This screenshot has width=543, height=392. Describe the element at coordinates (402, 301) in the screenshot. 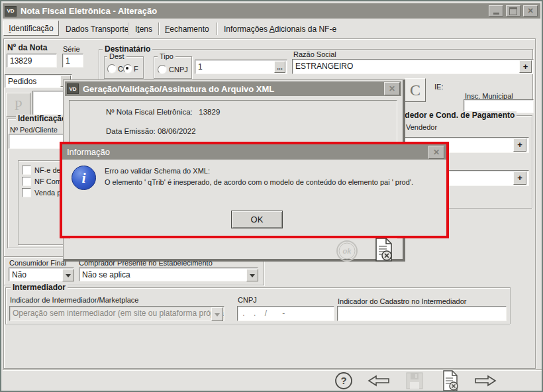

I see `cadastro-intermediador-label: Indicador do Cadastro no Intermediador` at that location.